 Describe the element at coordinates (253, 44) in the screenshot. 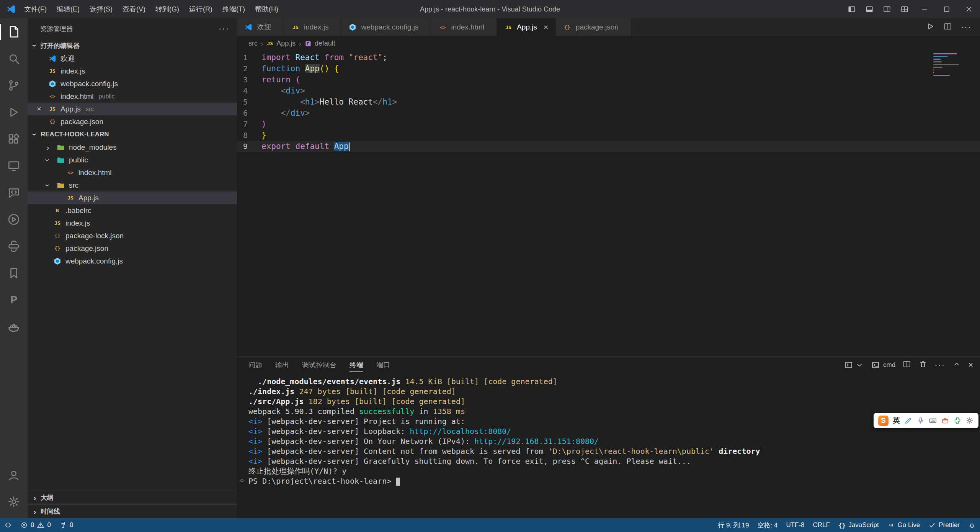

I see `breadcrumb-item-src: src` at that location.